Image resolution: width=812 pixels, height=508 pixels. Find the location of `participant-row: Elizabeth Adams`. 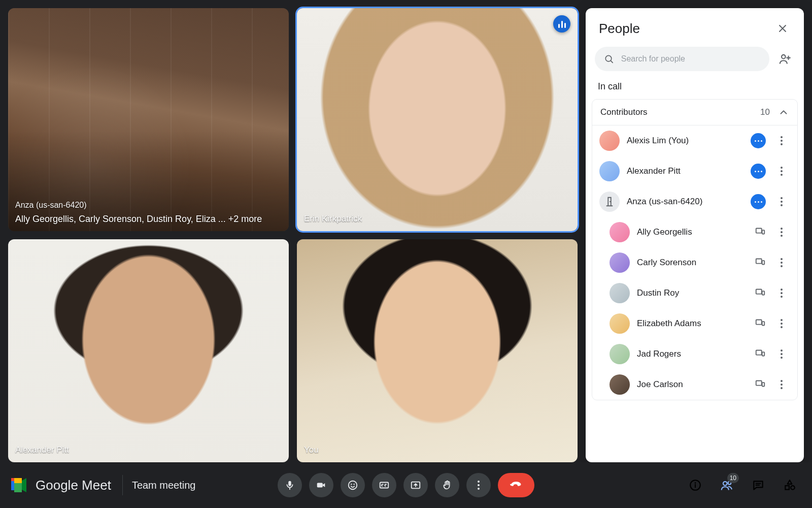

participant-row: Elizabeth Adams is located at coordinates (695, 324).